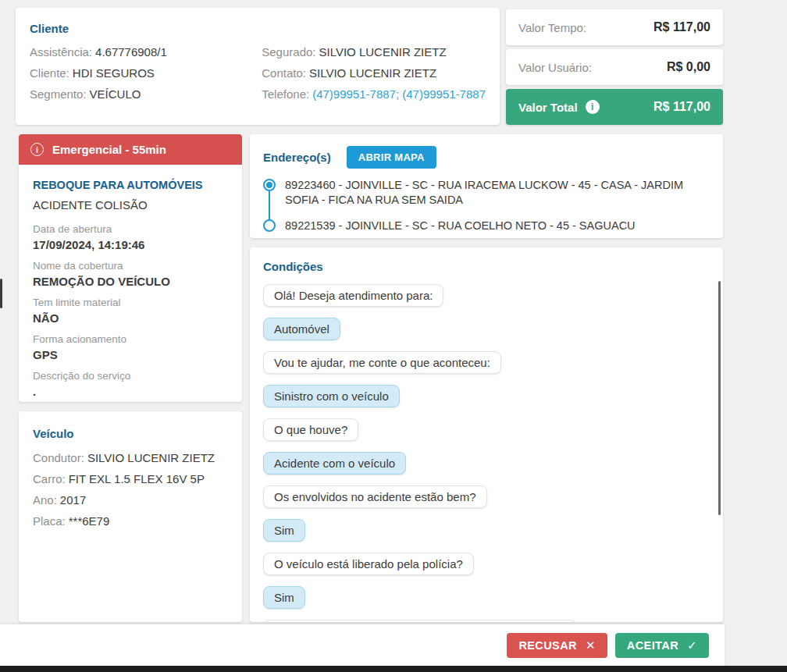  I want to click on emergency-banner-label: Emergencial - 55min, so click(109, 150).